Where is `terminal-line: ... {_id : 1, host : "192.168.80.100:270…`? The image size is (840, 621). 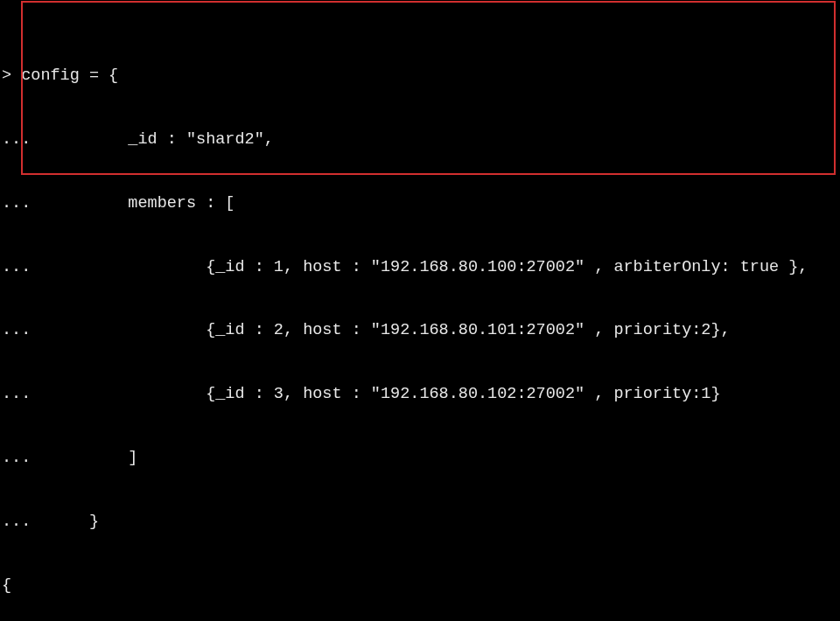 terminal-line: ... {_id : 1, host : "192.168.80.100:270… is located at coordinates (420, 268).